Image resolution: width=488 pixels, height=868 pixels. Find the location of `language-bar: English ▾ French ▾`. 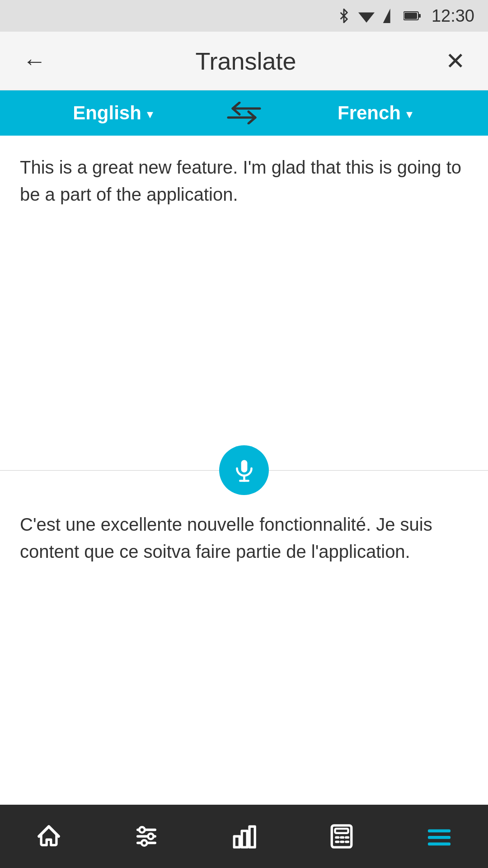

language-bar: English ▾ French ▾ is located at coordinates (244, 113).